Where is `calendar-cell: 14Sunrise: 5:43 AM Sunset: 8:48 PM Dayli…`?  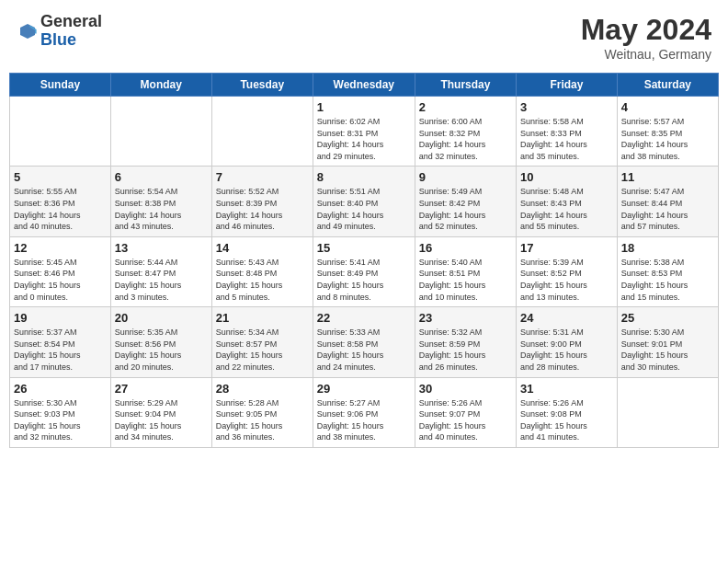
calendar-cell: 14Sunrise: 5:43 AM Sunset: 8:48 PM Dayli… is located at coordinates (262, 271).